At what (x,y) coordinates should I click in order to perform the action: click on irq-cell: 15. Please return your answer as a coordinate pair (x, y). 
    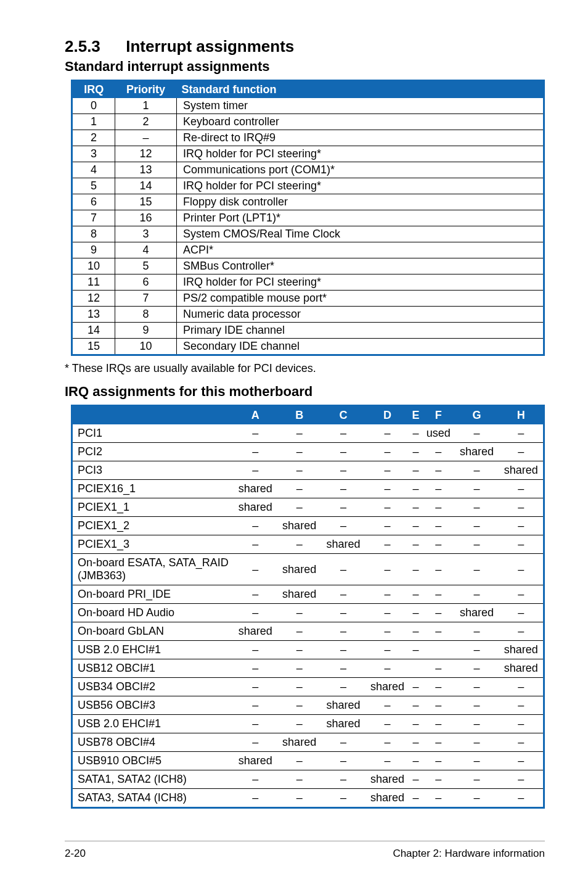
    Looking at the image, I should click on (94, 347).